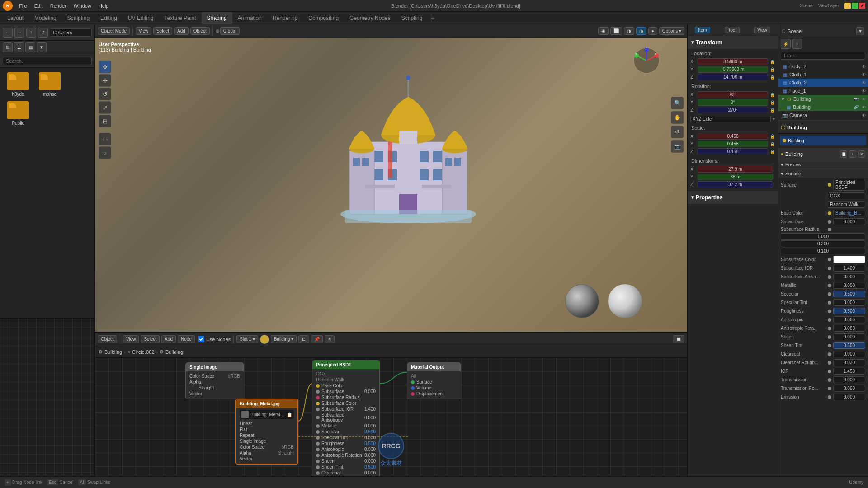 The width and height of the screenshot is (868, 488). Describe the element at coordinates (18, 84) in the screenshot. I see `file-item-h3yda: h3yda` at that location.